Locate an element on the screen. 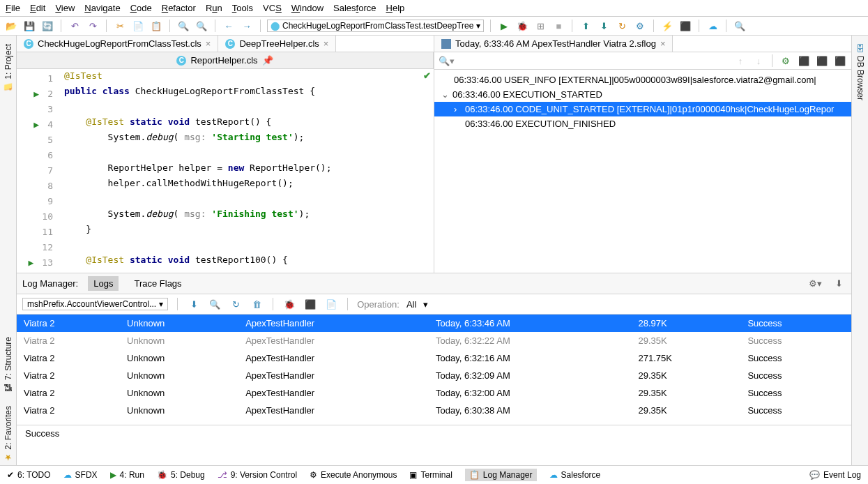 This screenshot has height=484, width=868. more-icon: ⬛ is located at coordinates (840, 61).